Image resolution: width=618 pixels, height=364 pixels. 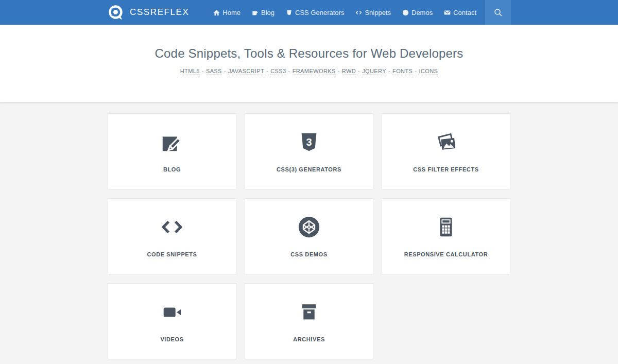 I want to click on nav-item-blog: Blog, so click(x=263, y=12).